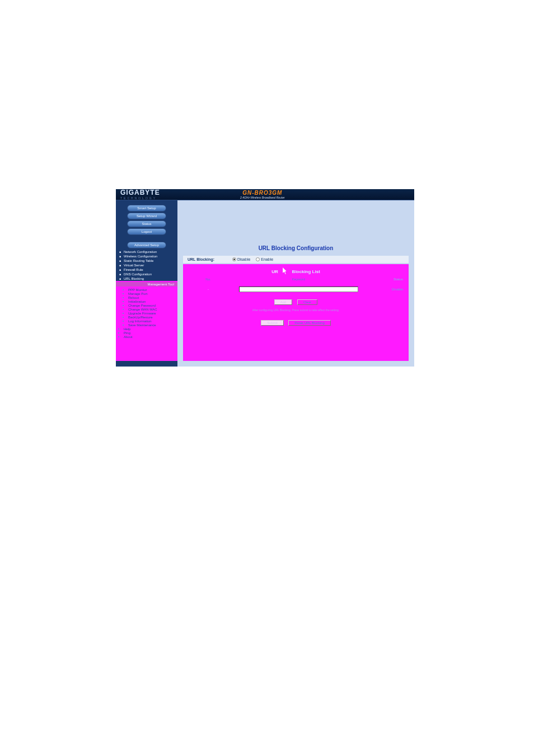 Image resolution: width=534 pixels, height=756 pixels. Describe the element at coordinates (140, 192) in the screenshot. I see `brand-name: GIGABYTE` at that location.